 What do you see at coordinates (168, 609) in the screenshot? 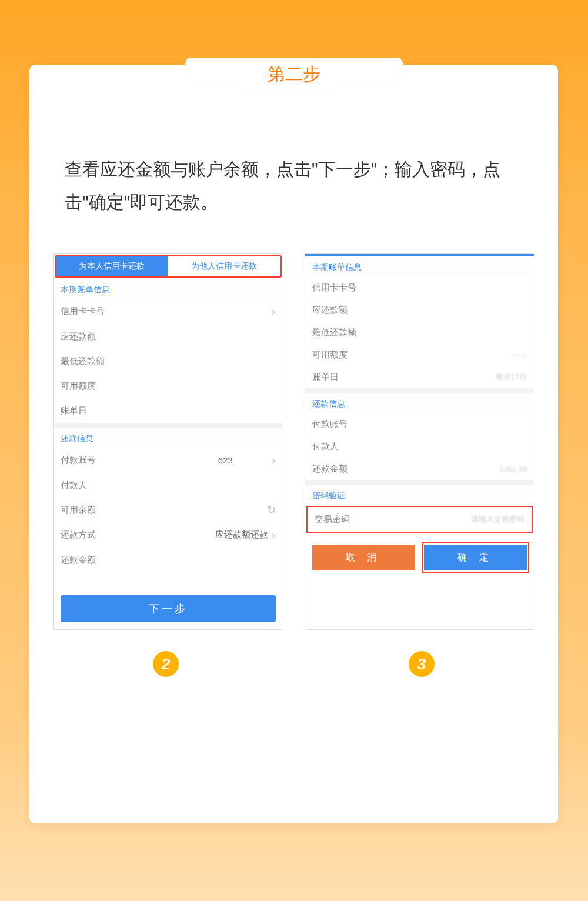
I see `bottom-bar: 下一步` at bounding box center [168, 609].